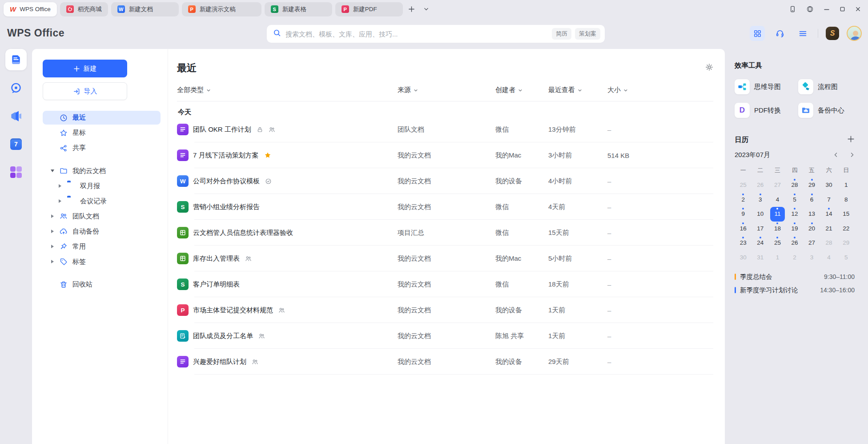 The width and height of the screenshot is (868, 444). Describe the element at coordinates (780, 33) in the screenshot. I see `support-headset-icon` at that location.